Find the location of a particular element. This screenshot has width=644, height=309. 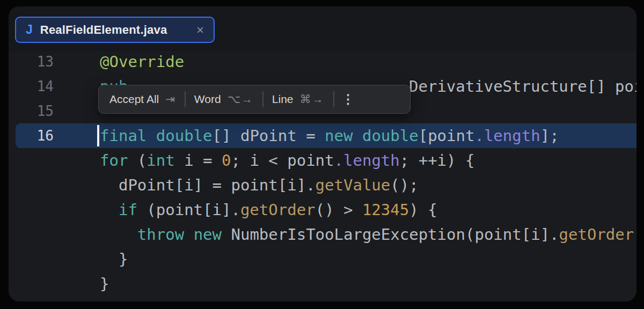

accept-line-label: Line is located at coordinates (283, 99).